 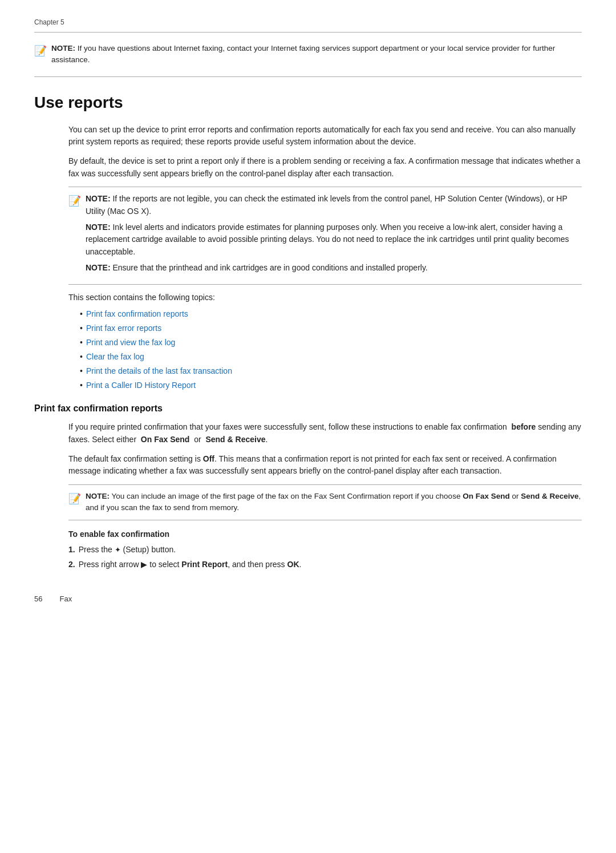 What do you see at coordinates (325, 502) in the screenshot?
I see `subsection-note-row: 📝 NOTE: You can include an image of the …` at bounding box center [325, 502].